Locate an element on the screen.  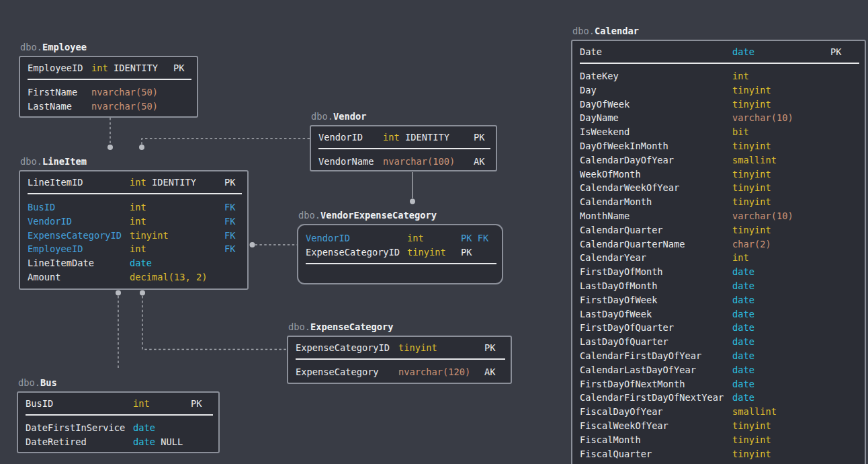
key-columns-section: DatedatePK is located at coordinates (719, 52).